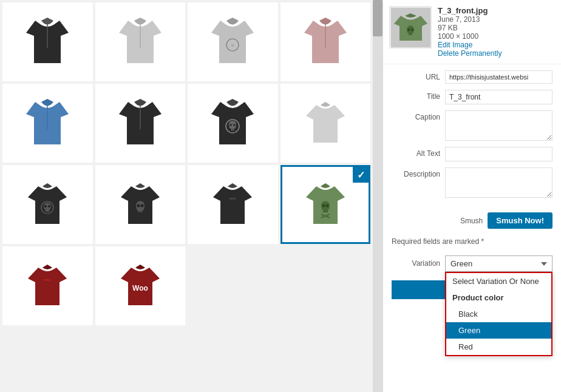 The image size is (561, 392). I want to click on media-item-selected: ✓, so click(325, 204).